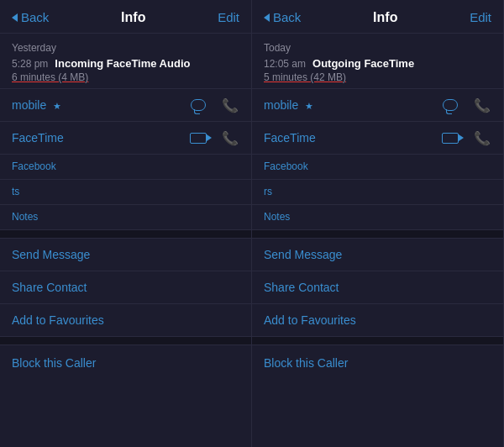 Image resolution: width=504 pixels, height=447 pixels. What do you see at coordinates (30, 64) in the screenshot?
I see `call-time-left: 5:28 pm` at bounding box center [30, 64].